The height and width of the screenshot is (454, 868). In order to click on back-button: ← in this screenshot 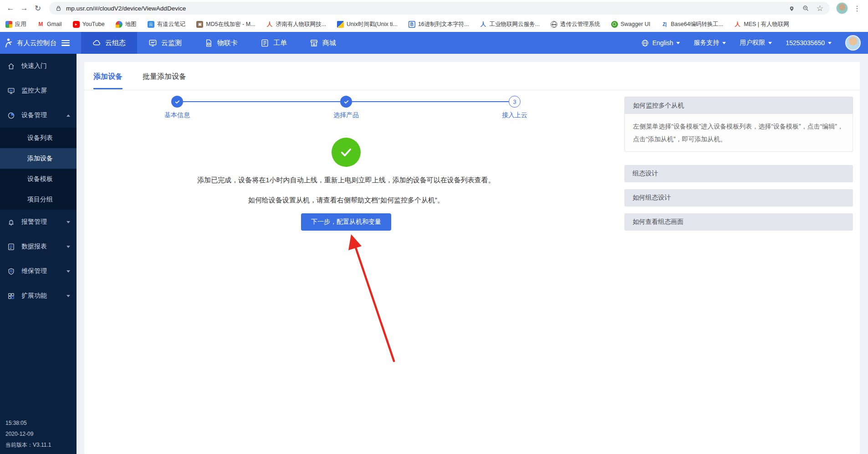, I will do `click(10, 8)`.